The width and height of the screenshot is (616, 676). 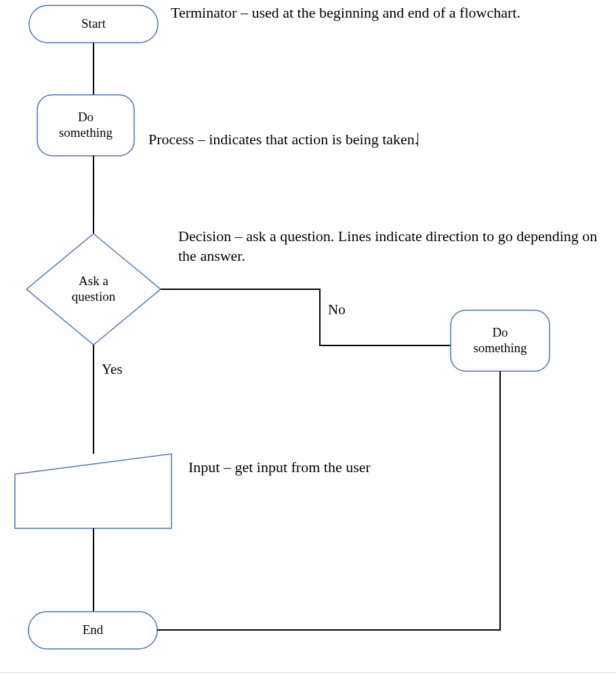 I want to click on text-cursor-icon, so click(x=417, y=140).